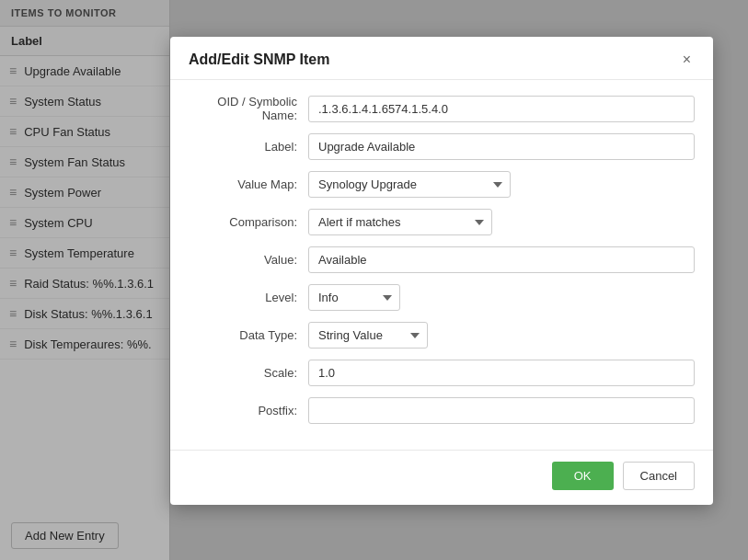  What do you see at coordinates (442, 259) in the screenshot?
I see `value-row: Value:` at bounding box center [442, 259].